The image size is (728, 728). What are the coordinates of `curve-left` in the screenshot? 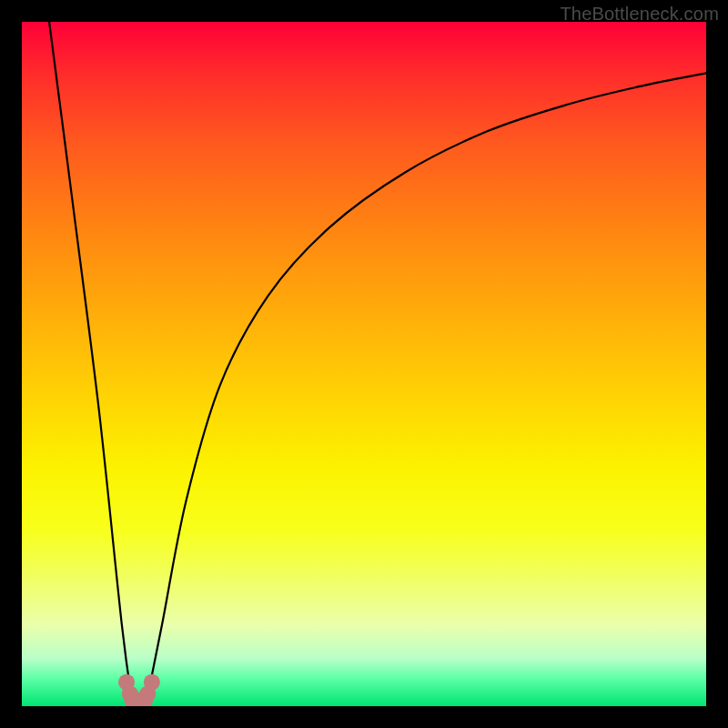 It's located at (91, 364).